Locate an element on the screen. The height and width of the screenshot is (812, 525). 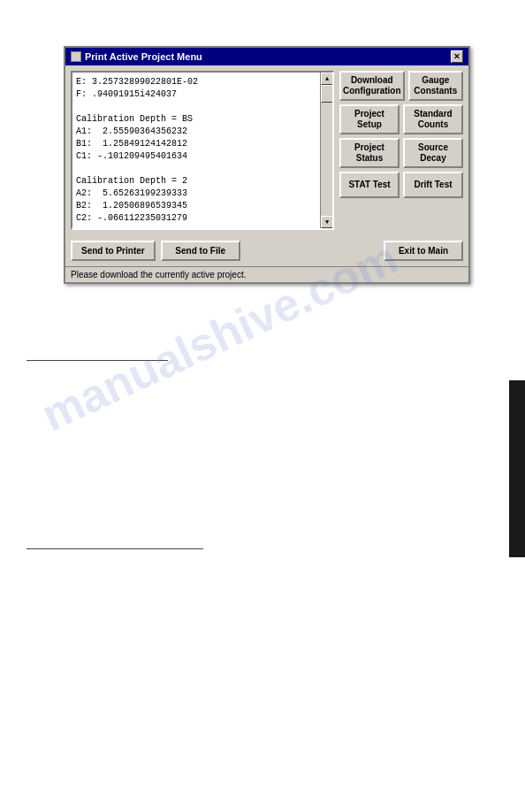
drift-test-button: Drift Test is located at coordinates (433, 185).